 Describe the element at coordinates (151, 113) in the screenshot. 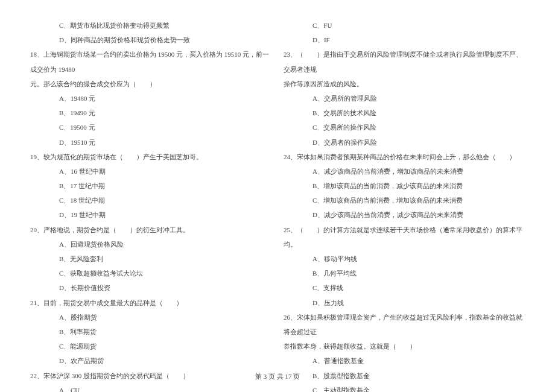

I see `text-line: B、19490 元` at that location.